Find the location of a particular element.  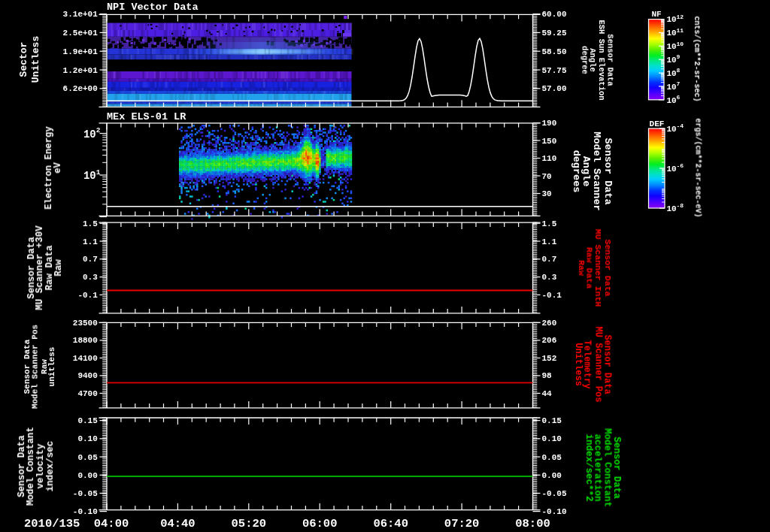

svg-text: 150 is located at coordinates (550, 141).